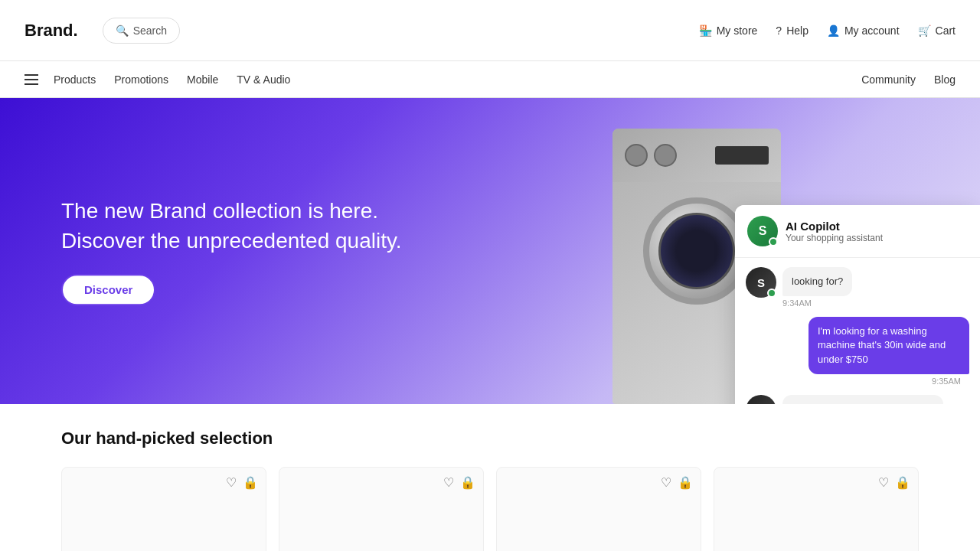 Image resolution: width=980 pixels, height=551 pixels. Describe the element at coordinates (381, 509) in the screenshot. I see `product-thumb-2: ♡ 🔒` at that location.